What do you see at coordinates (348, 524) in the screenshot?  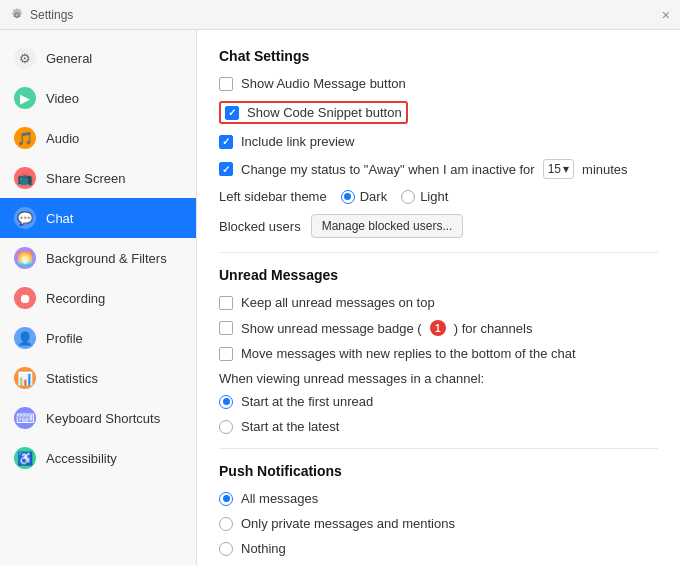 I see `label-private-mentions: Only private messages and mentions` at bounding box center [348, 524].